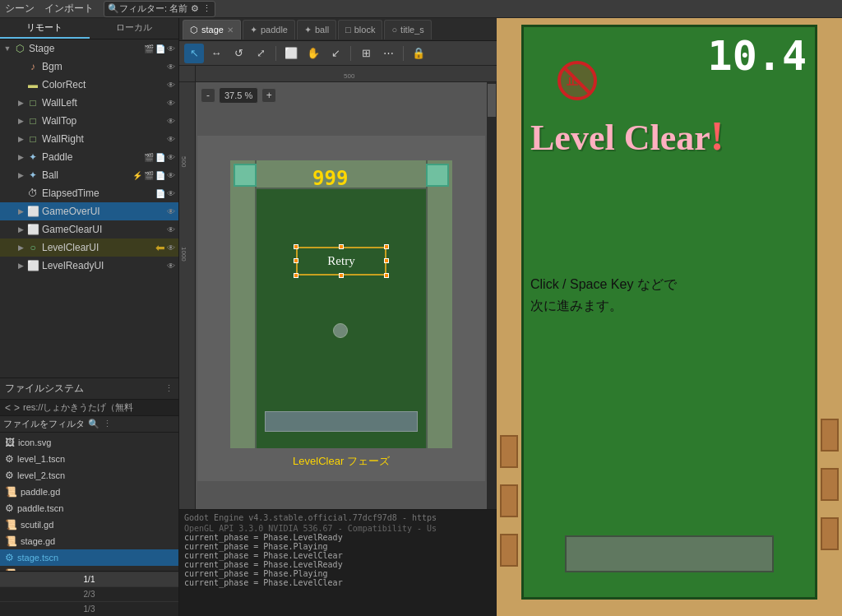 Image resolution: width=842 pixels, height=616 pixels. What do you see at coordinates (365, 30) in the screenshot?
I see `tab-block-label: block` at bounding box center [365, 30].